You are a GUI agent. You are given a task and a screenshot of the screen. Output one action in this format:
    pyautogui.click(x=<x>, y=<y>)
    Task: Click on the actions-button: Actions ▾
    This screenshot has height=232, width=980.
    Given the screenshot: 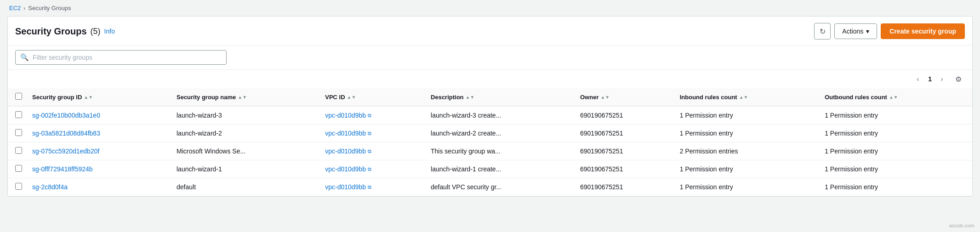 What is the action you would take?
    pyautogui.click(x=856, y=31)
    